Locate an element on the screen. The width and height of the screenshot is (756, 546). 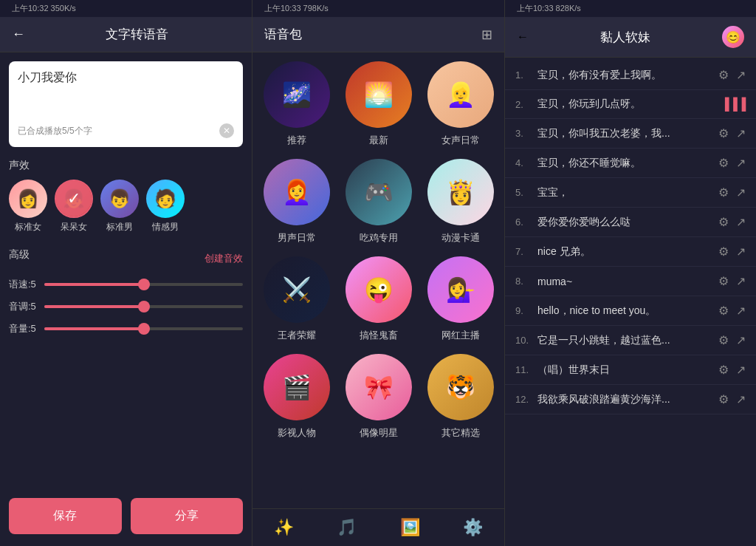
share-icon-1: ↗ is located at coordinates (741, 75).